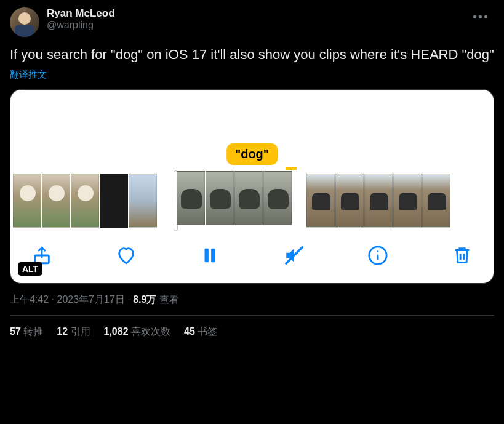 The height and width of the screenshot is (424, 504). I want to click on caption-pill: "dog", so click(252, 154).